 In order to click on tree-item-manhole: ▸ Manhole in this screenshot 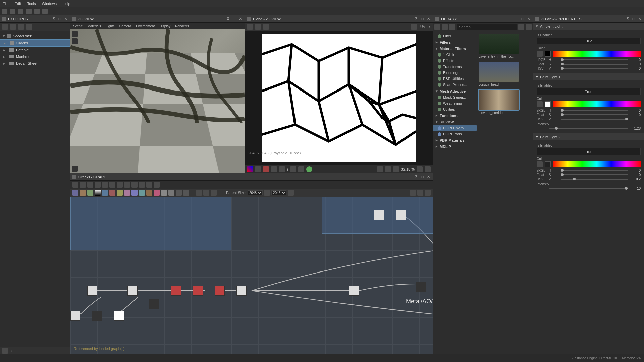, I will do `click(35, 57)`.